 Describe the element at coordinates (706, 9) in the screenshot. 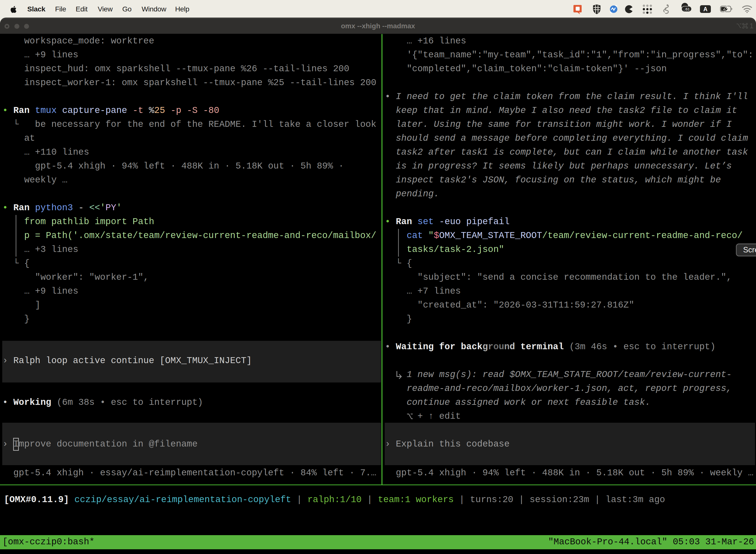

I see `svg-text: A` at that location.